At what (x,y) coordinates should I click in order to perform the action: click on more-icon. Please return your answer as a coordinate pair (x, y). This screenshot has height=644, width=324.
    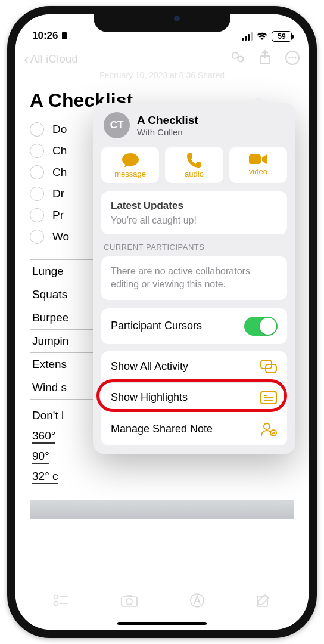
    Looking at the image, I should click on (292, 59).